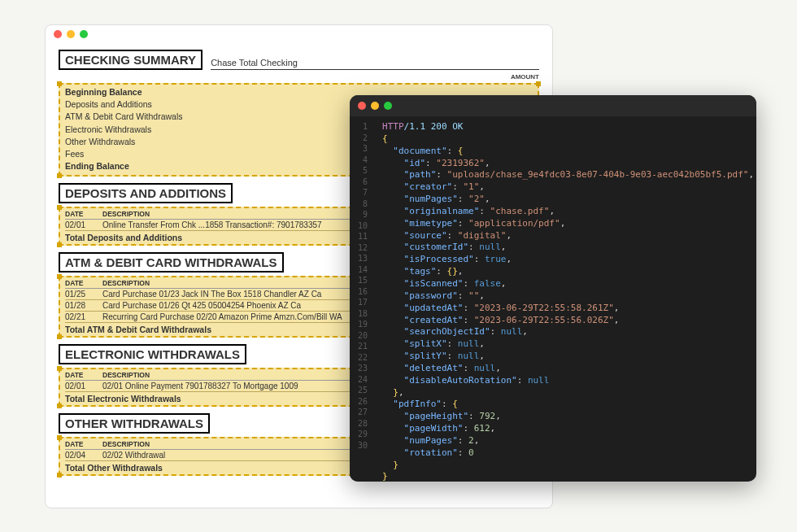 The image size is (797, 532). Describe the element at coordinates (100, 142) in the screenshot. I see `summary-row-label: Other Withdrawals` at that location.